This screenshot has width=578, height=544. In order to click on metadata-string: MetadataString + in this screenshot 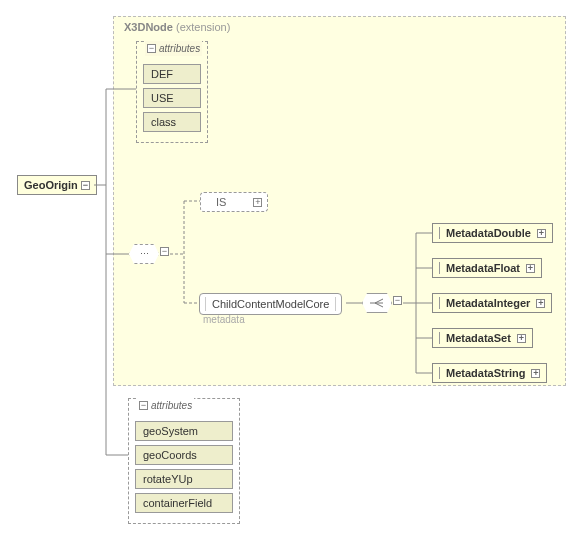, I will do `click(490, 373)`.